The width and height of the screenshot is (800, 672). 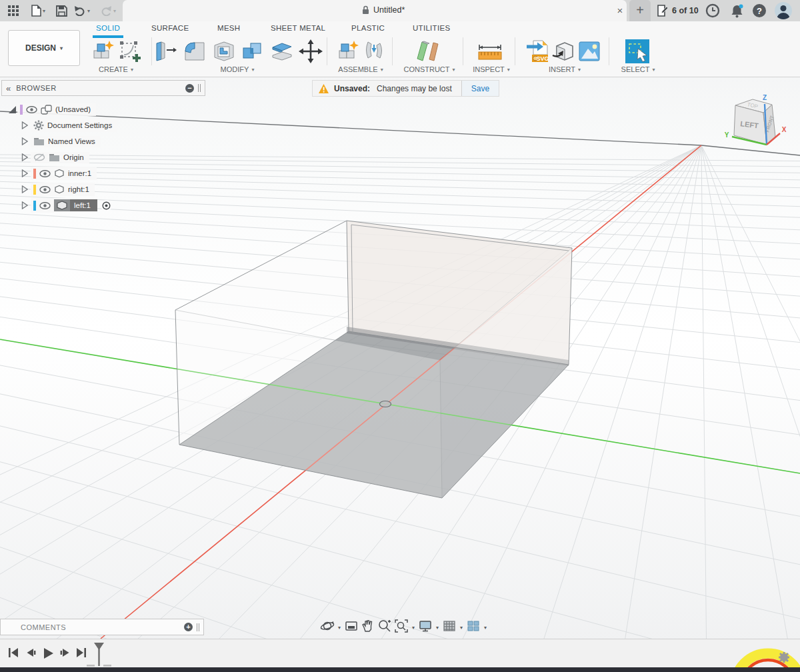 What do you see at coordinates (103, 141) in the screenshot?
I see `browser-row-named-views: Named Views` at bounding box center [103, 141].